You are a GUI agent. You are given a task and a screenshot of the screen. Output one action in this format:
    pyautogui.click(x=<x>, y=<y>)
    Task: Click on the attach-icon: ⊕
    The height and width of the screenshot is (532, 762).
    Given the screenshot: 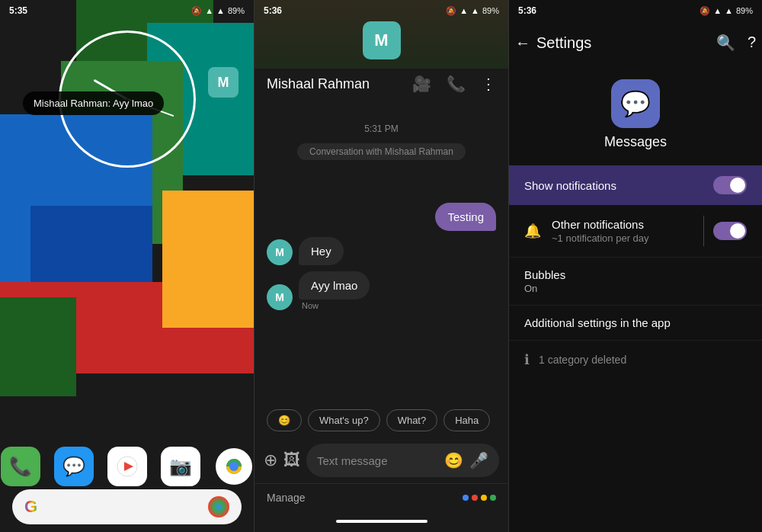 What is the action you would take?
    pyautogui.click(x=271, y=460)
    